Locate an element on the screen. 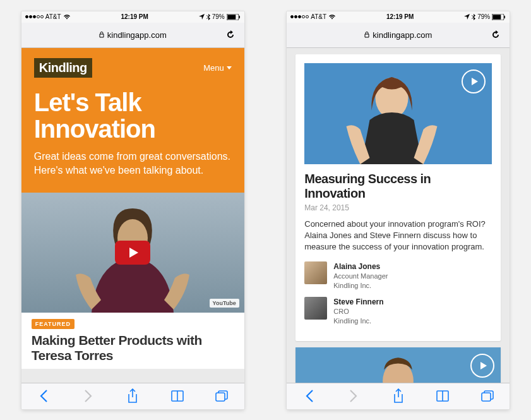 Image resolution: width=531 pixels, height=420 pixels. youtube-play-icon is located at coordinates (133, 253).